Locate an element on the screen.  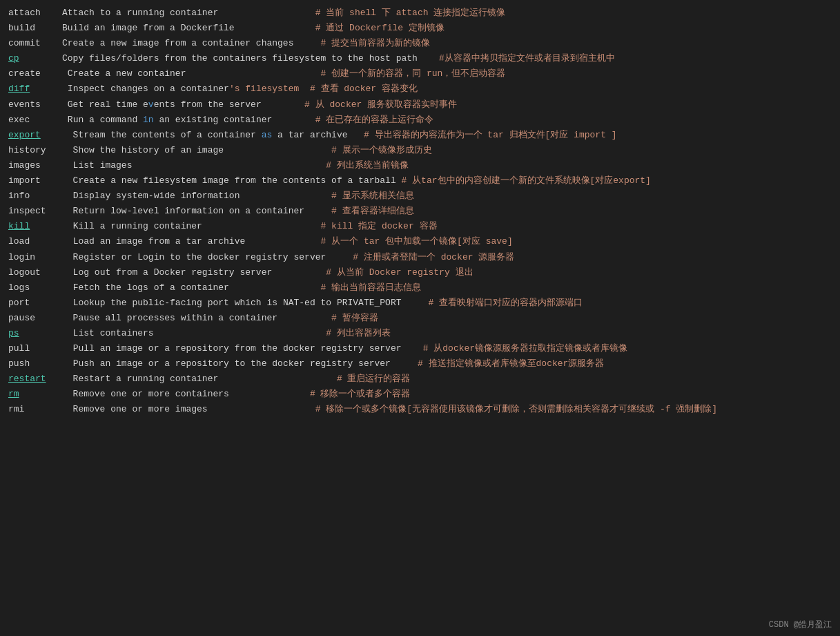
line-diff: diff Inspect changes on a container's fi… is located at coordinates (420, 89).